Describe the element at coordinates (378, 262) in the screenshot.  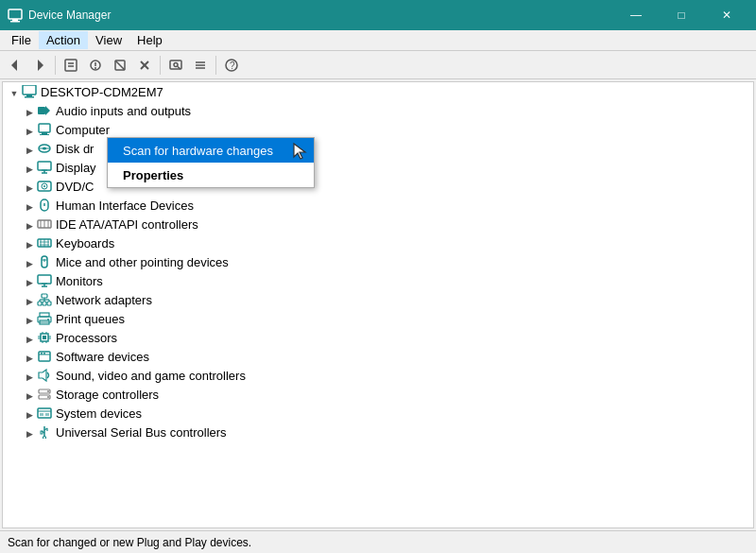
I see `tree-item-mice: Mice and other pointing devices` at that location.